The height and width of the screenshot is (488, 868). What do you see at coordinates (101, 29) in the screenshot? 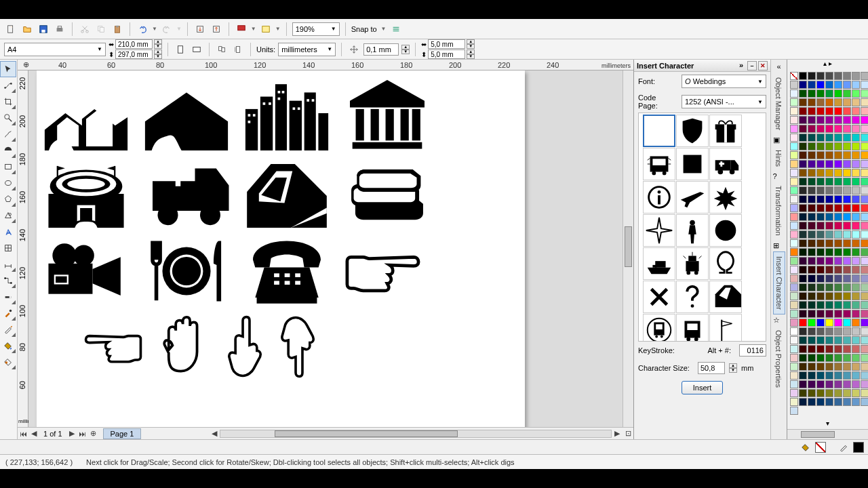
I see `copy-icon` at bounding box center [101, 29].